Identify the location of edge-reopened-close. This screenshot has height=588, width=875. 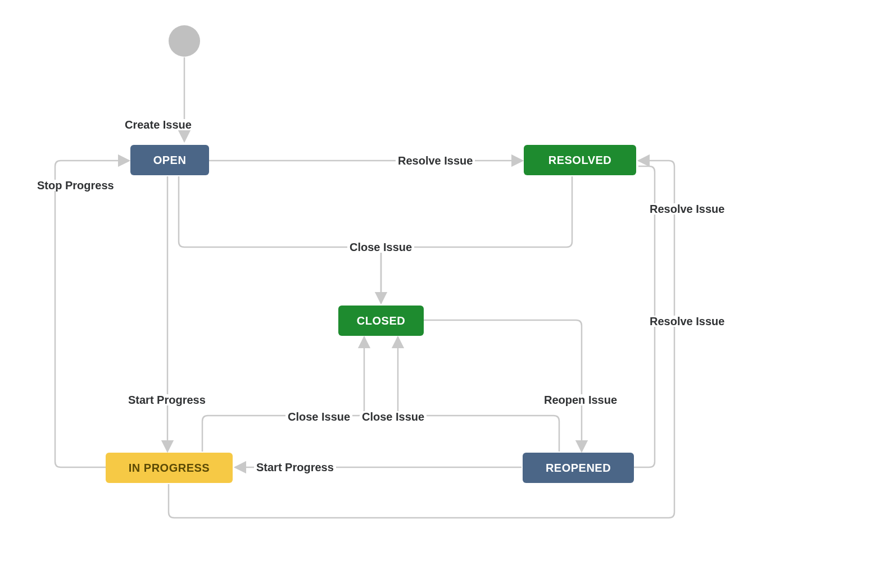
(479, 394).